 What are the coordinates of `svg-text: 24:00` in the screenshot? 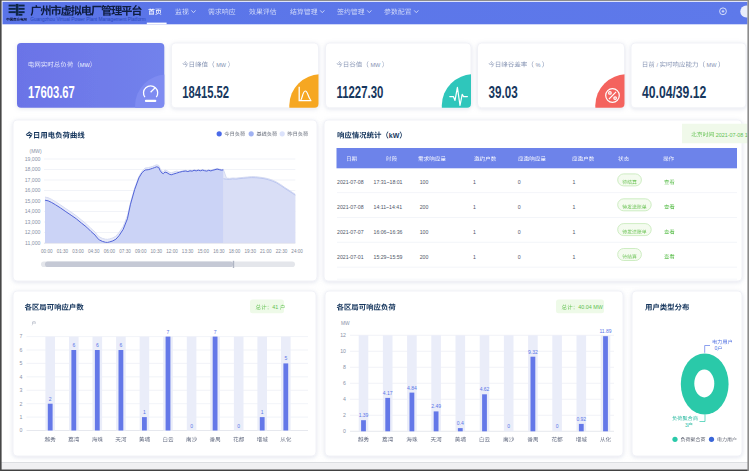 It's located at (297, 252).